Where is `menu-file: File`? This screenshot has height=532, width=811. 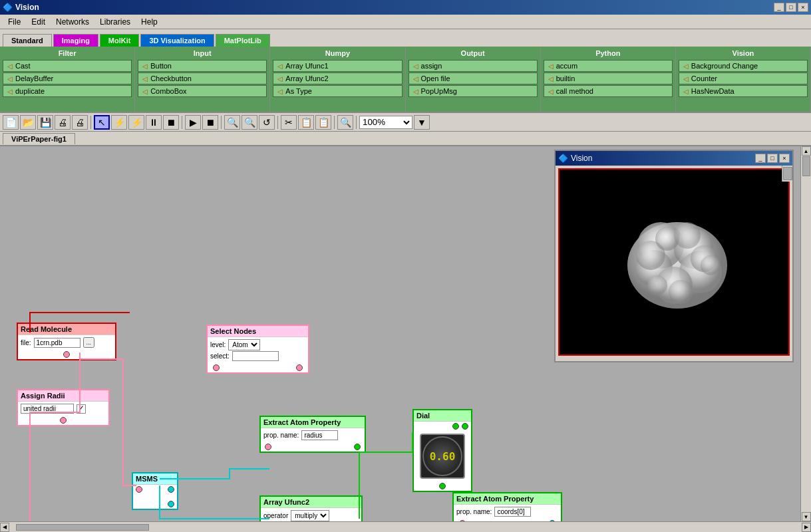
menu-file: File is located at coordinates (15, 22).